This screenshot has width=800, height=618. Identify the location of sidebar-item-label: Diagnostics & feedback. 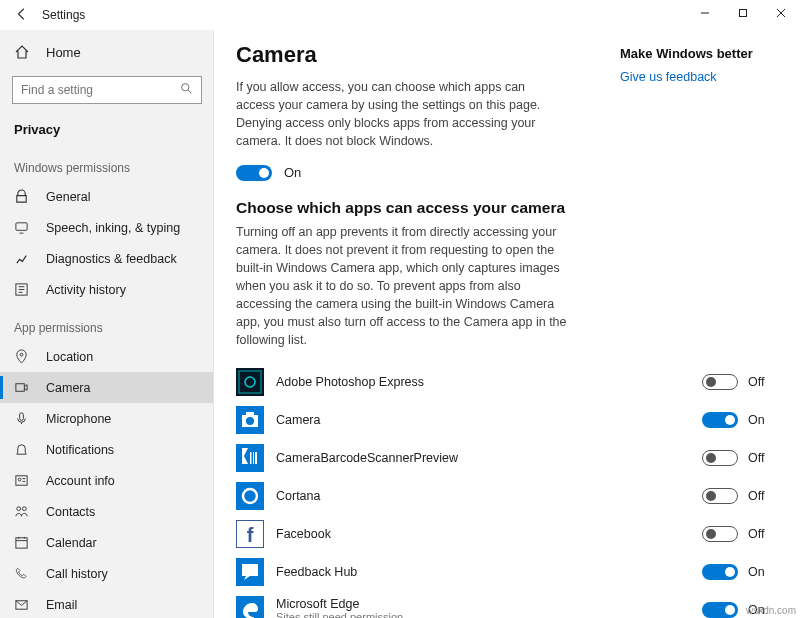
(112, 259).